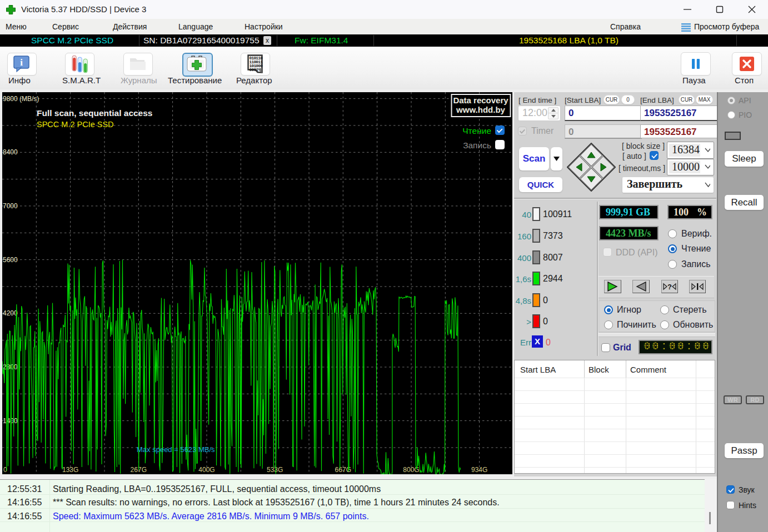 The image size is (768, 532). I want to click on svg-text: 5600, so click(10, 260).